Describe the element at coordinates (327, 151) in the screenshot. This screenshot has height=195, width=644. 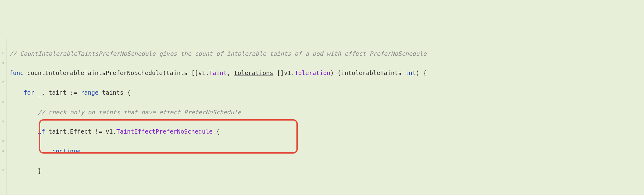
I see `code-line: continue` at that location.